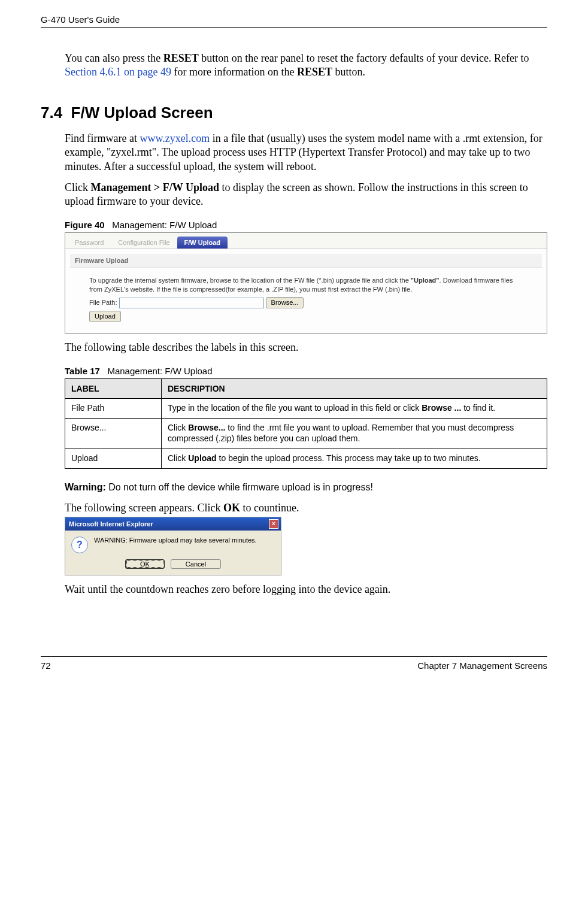 This screenshot has width=588, height=900. What do you see at coordinates (175, 138) in the screenshot?
I see `external-link: www.zyxel.com` at bounding box center [175, 138].